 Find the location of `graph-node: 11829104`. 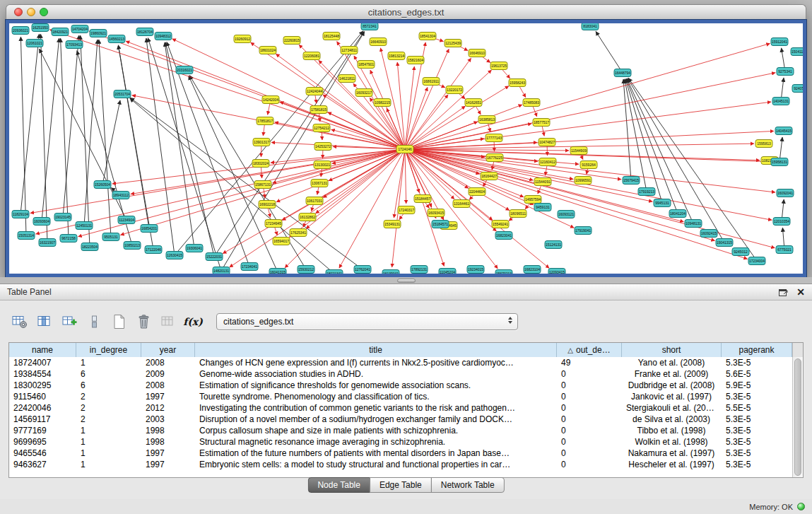

graph-node: 11829104 is located at coordinates (20, 215).